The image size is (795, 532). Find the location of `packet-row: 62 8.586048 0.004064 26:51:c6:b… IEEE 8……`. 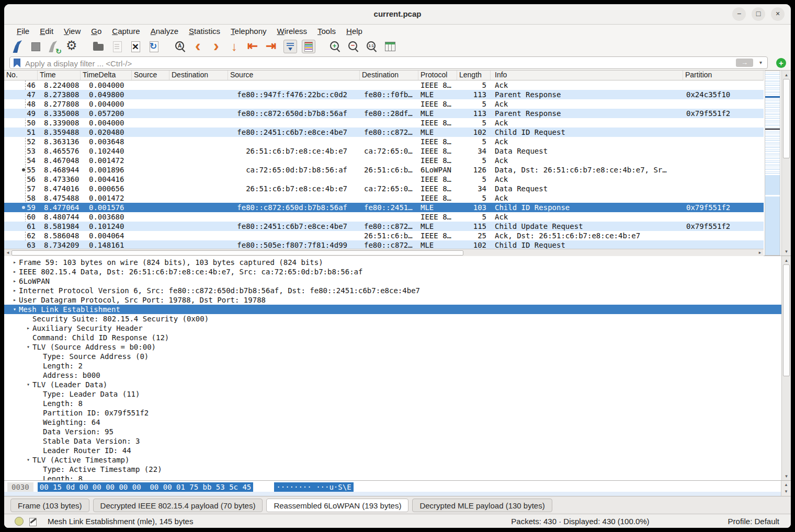

packet-row: 62 8.586048 0.004064 26:51:c6:b… IEEE 8…… is located at coordinates (384, 236).